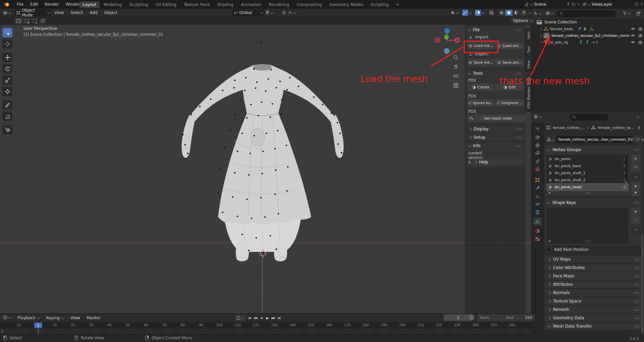 This screenshot has width=644, height=342. Describe the element at coordinates (591, 42) in the screenshot. I see `outliner-row-io-pdx-rig: io_pdx_rig 2` at that location.